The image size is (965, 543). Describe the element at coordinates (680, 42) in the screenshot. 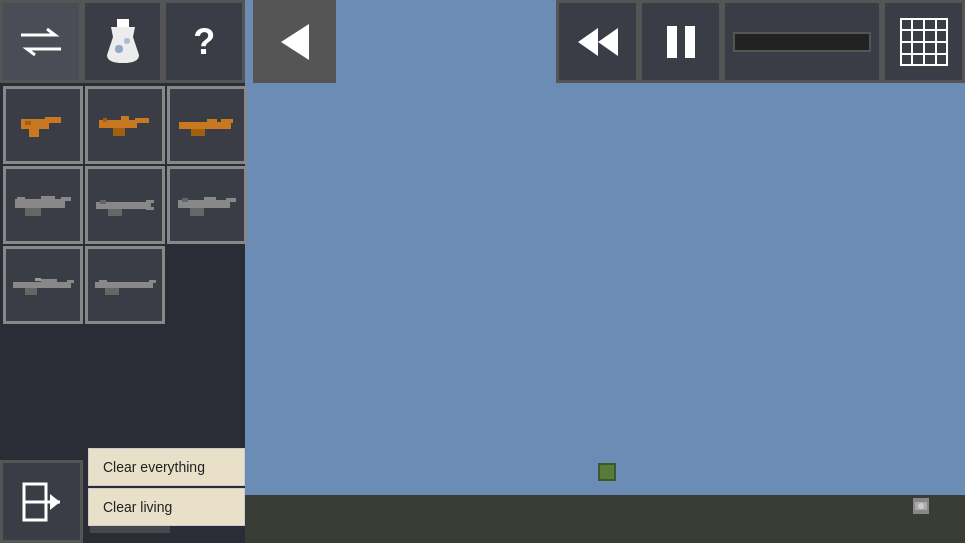

I see `pause-button` at that location.